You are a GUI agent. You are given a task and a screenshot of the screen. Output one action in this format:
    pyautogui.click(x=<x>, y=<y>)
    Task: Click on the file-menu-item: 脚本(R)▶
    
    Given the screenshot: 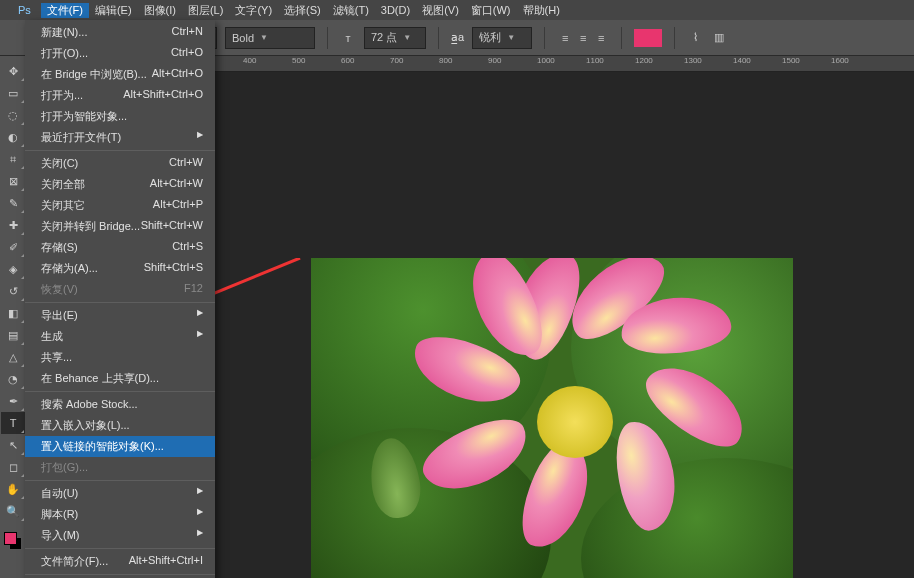 What is the action you would take?
    pyautogui.click(x=120, y=514)
    